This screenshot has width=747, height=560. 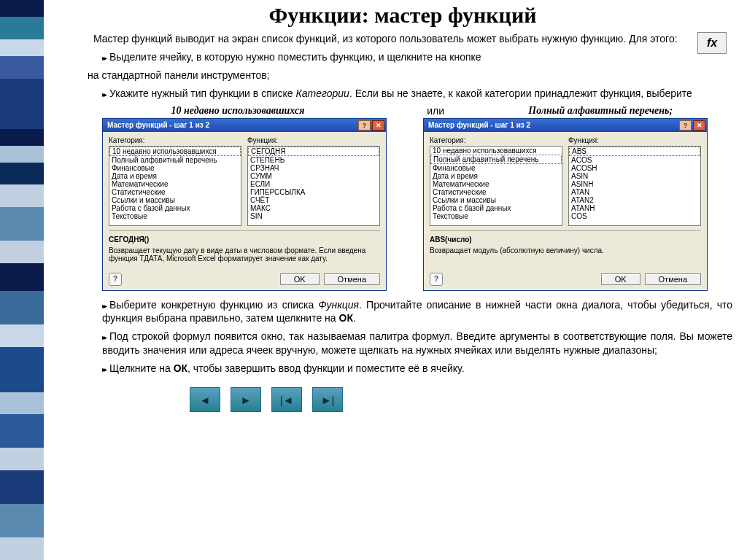 What do you see at coordinates (314, 200) in the screenshot?
I see `list-item: СЧЁТ` at bounding box center [314, 200].